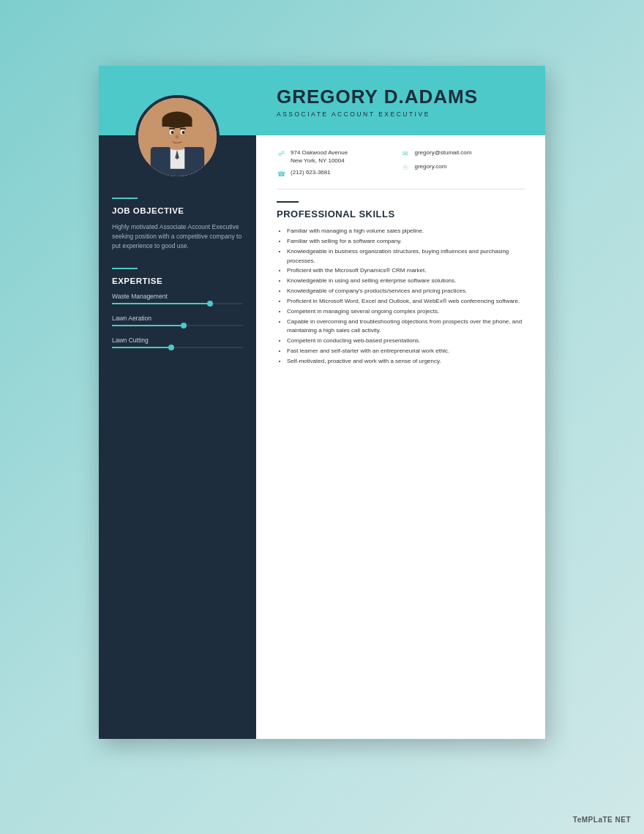 This screenshot has width=644, height=834. What do you see at coordinates (463, 168) in the screenshot?
I see `website-item: ☉ gregory.com` at bounding box center [463, 168].